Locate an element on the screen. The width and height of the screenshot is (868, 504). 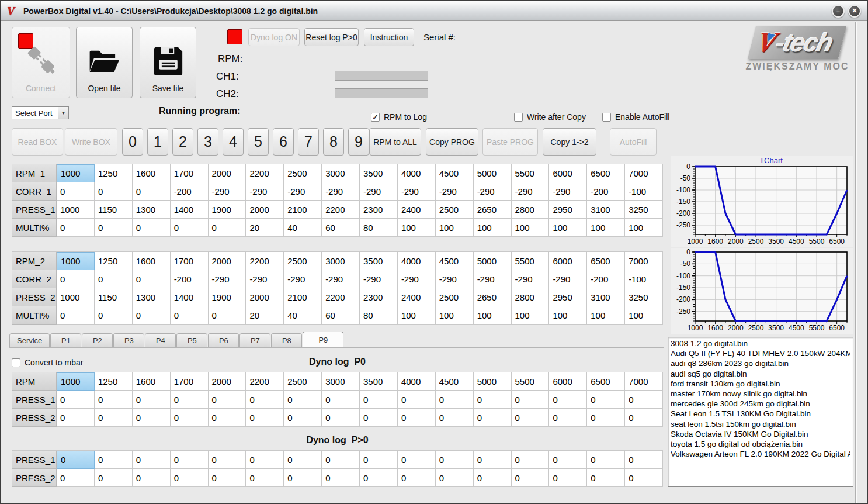
tab-p3: P3 is located at coordinates (129, 340).